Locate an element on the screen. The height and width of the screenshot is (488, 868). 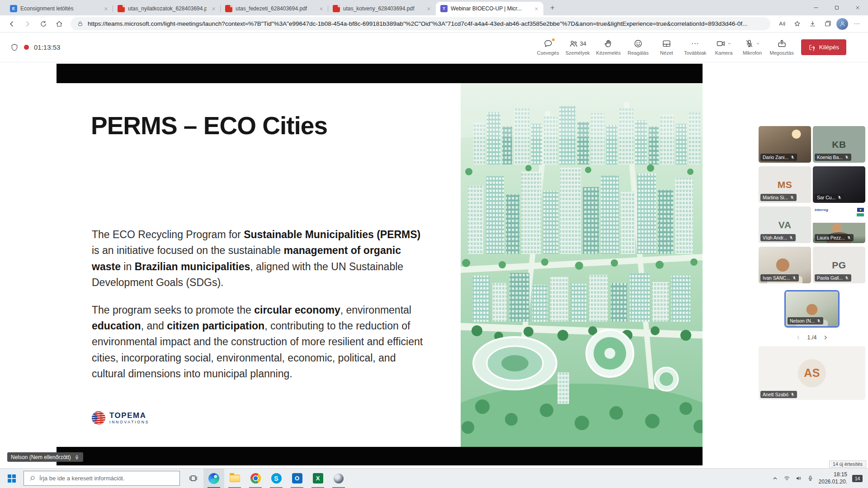
taskbar-app-edge is located at coordinates (214, 478).